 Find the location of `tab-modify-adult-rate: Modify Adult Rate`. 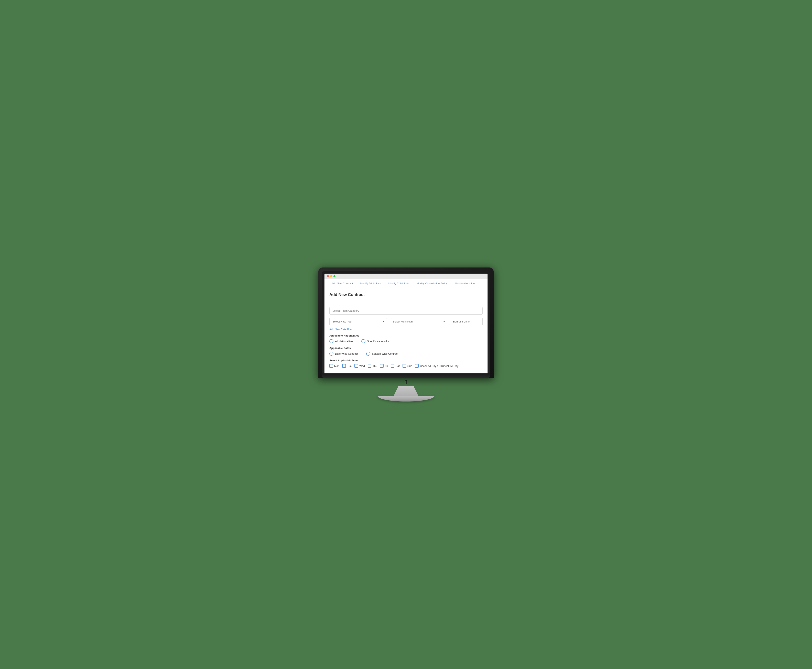

tab-modify-adult-rate: Modify Adult Rate is located at coordinates (371, 284).